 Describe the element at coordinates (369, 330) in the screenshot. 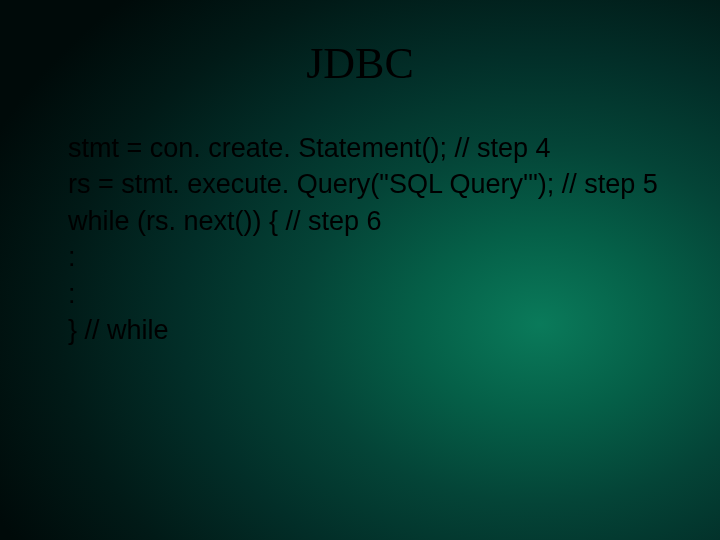

I see `code-line: } // while` at that location.